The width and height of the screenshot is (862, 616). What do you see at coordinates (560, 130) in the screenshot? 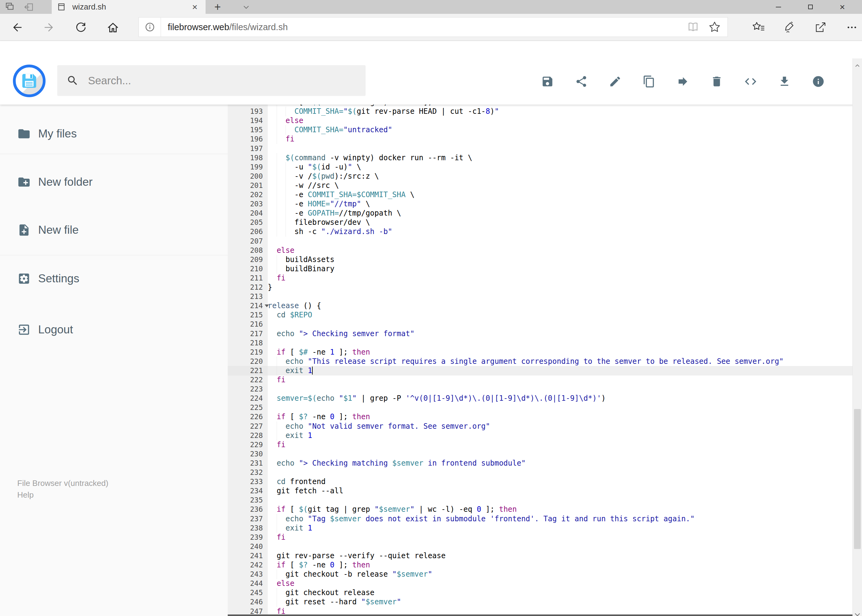
I see `code-line: COMMIT_SHA="untracked"` at bounding box center [560, 130].